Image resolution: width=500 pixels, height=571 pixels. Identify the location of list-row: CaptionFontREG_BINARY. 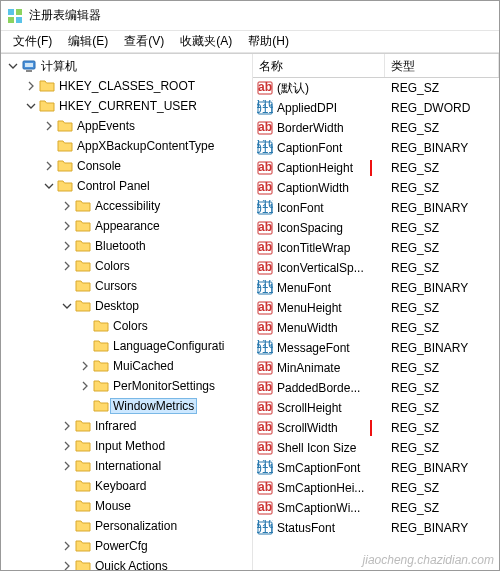
(376, 148).